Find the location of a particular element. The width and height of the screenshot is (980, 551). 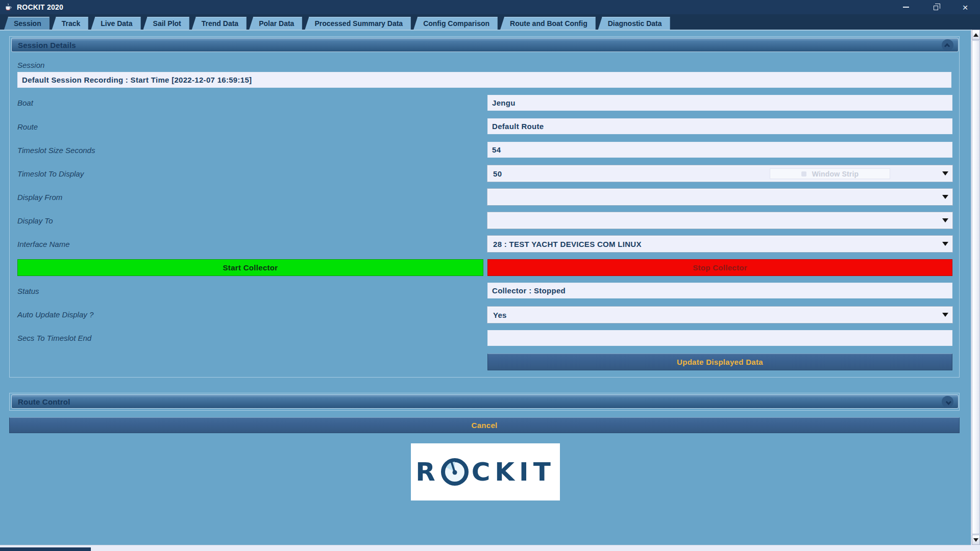

tab-bar: Session Track Live Data Sail Plot Trend … is located at coordinates (490, 22).